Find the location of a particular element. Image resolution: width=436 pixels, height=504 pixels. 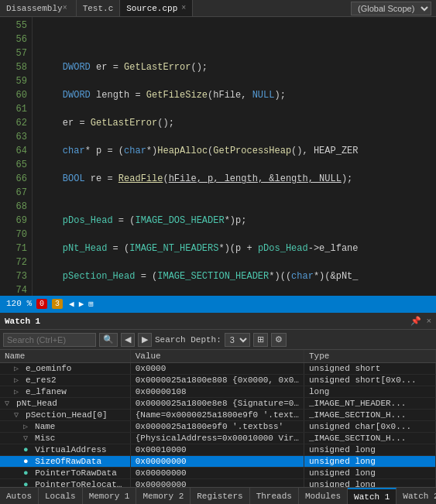

watch-row-value: {Name=0x0000025a1800e9f0 '.textbss'. Mac… is located at coordinates (217, 415).